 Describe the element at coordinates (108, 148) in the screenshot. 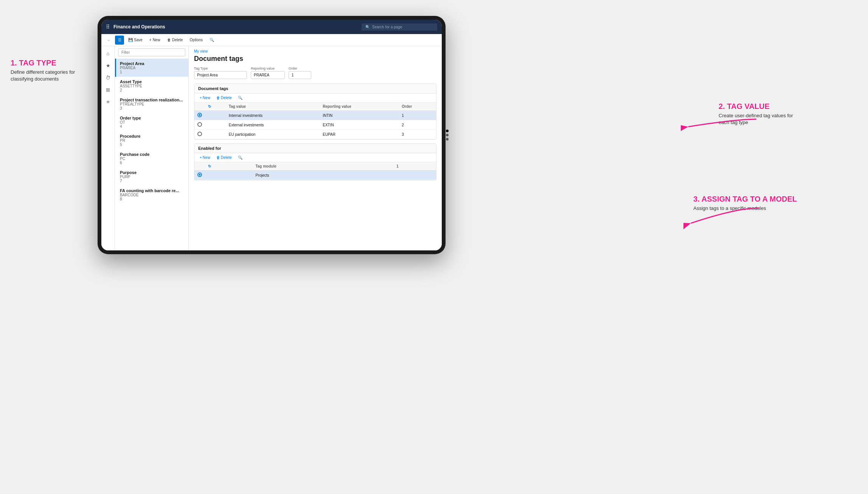

I see `sidebar-icons: ⌂ ★ ⏱ ⊞ ≡` at that location.